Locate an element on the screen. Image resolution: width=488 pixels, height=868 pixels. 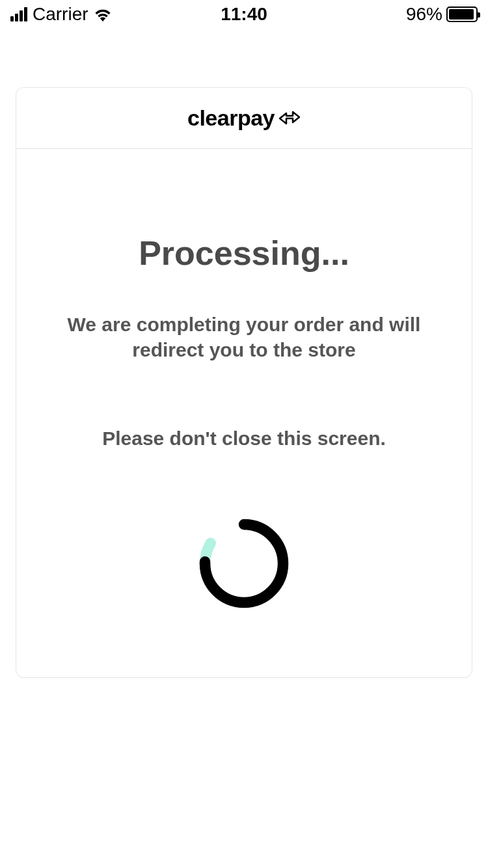
clearpay-icon is located at coordinates (289, 118).